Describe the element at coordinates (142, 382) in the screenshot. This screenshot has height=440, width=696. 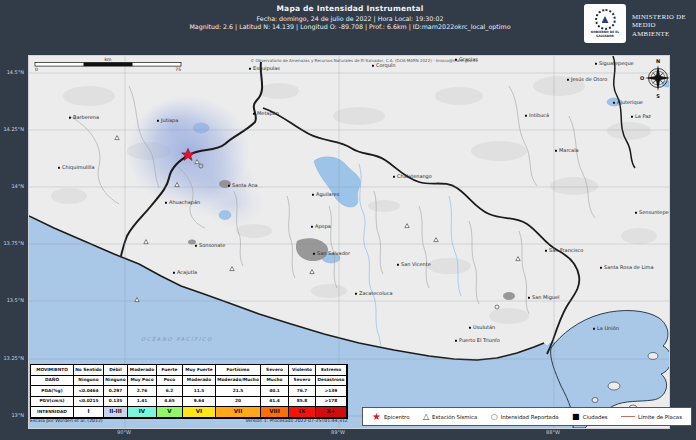
I see `table-cell: Muy Poco` at that location.